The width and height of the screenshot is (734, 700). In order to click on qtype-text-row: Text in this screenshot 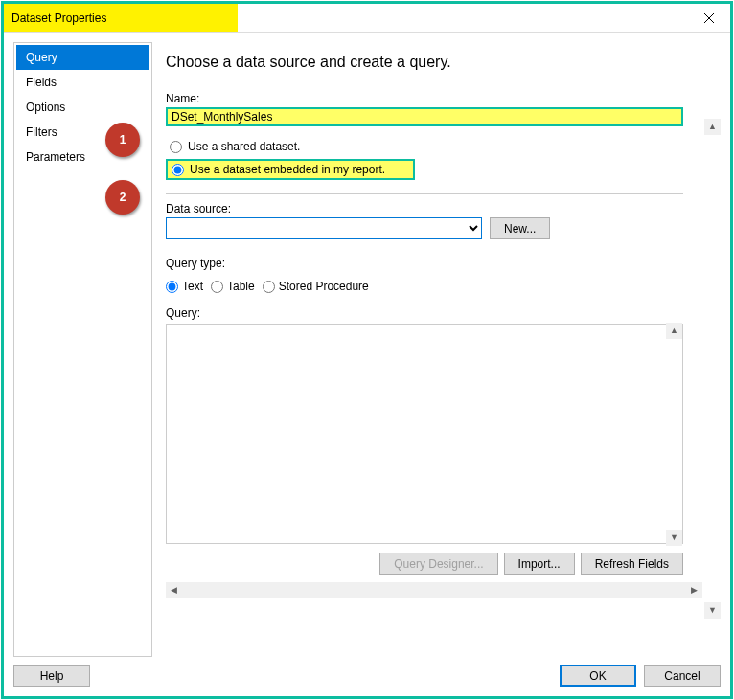, I will do `click(184, 286)`.